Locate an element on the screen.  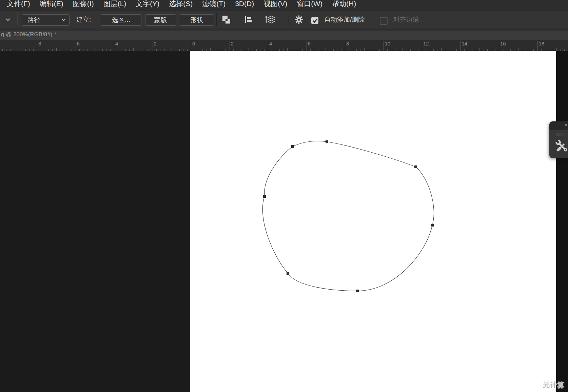
document-tab: g @ 200%(RGB/8#) * is located at coordinates (28, 35).